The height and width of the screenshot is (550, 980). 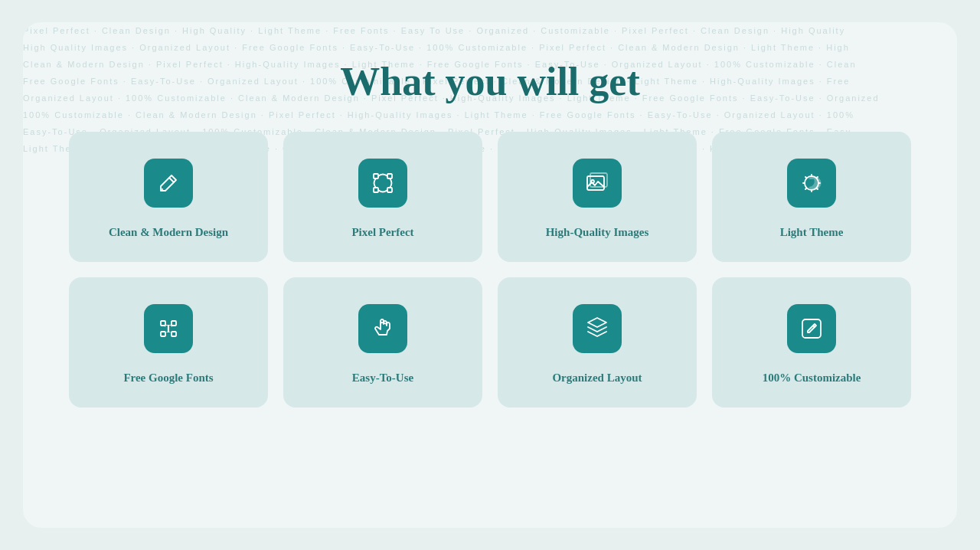 What do you see at coordinates (597, 233) in the screenshot?
I see `card-label-high-quality-images: High-Quality Images` at bounding box center [597, 233].